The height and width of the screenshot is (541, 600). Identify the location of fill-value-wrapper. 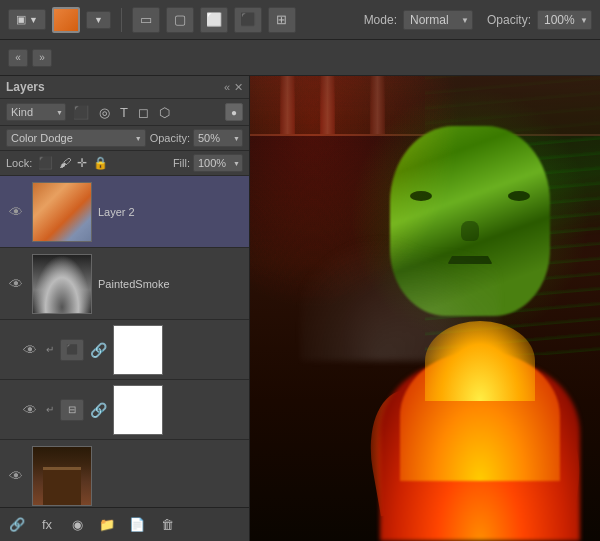
(218, 163).